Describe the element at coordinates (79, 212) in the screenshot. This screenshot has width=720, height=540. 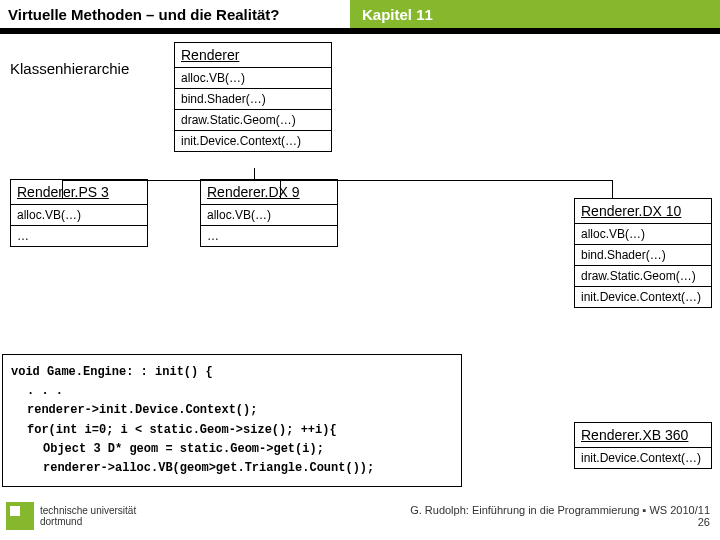
I see `class-box-ps3: Renderer.PS 3 alloc.VB(…) …` at that location.